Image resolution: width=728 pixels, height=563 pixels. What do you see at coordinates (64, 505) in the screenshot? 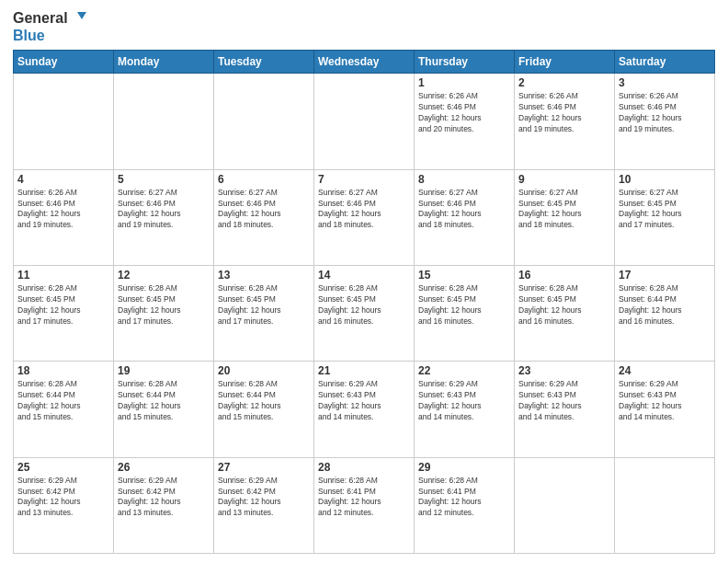
I see `calendar-cell: 25Sunrise: 6:29 AM Sunset: 6:42 PM Dayli…` at bounding box center [64, 505].